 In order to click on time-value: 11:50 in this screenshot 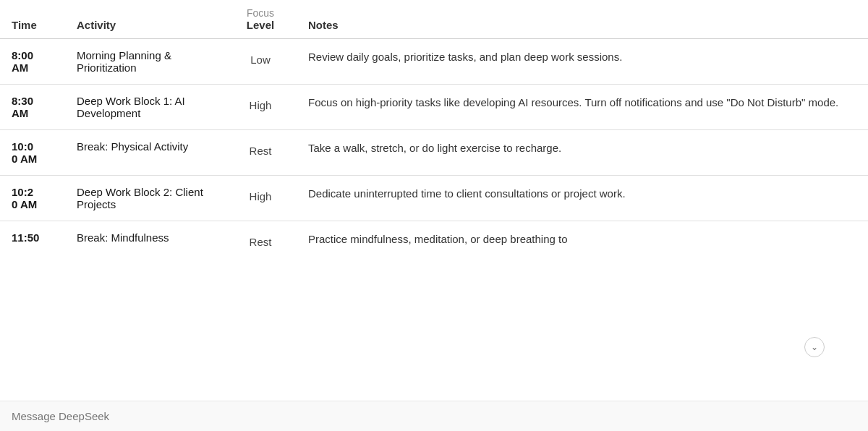, I will do `click(25, 237)`.